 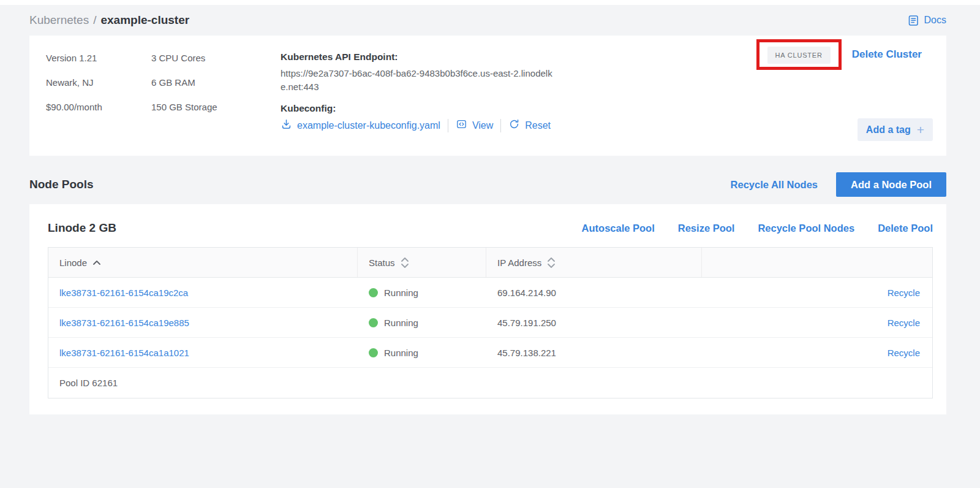 I want to click on pool-id-footer: Pool ID 62161, so click(x=490, y=383).